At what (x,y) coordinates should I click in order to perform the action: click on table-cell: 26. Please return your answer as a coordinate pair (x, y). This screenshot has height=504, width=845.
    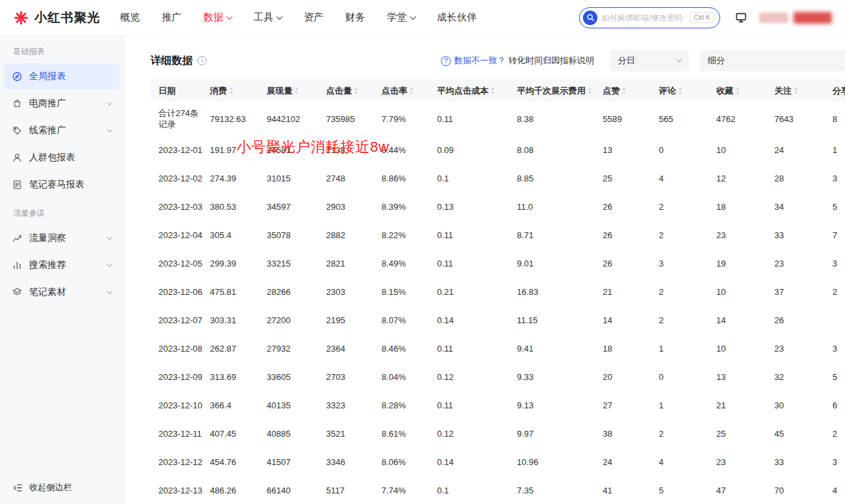
    Looking at the image, I should click on (631, 235).